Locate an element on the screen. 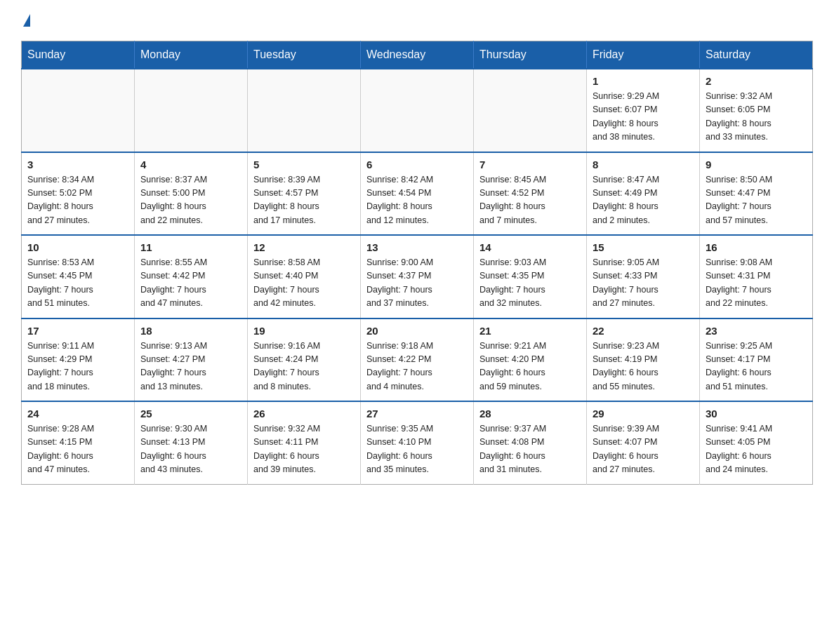 The width and height of the screenshot is (834, 644). calendar-cell: 28Sunrise: 9:37 AM Sunset: 4:08 PM Dayli… is located at coordinates (531, 443).